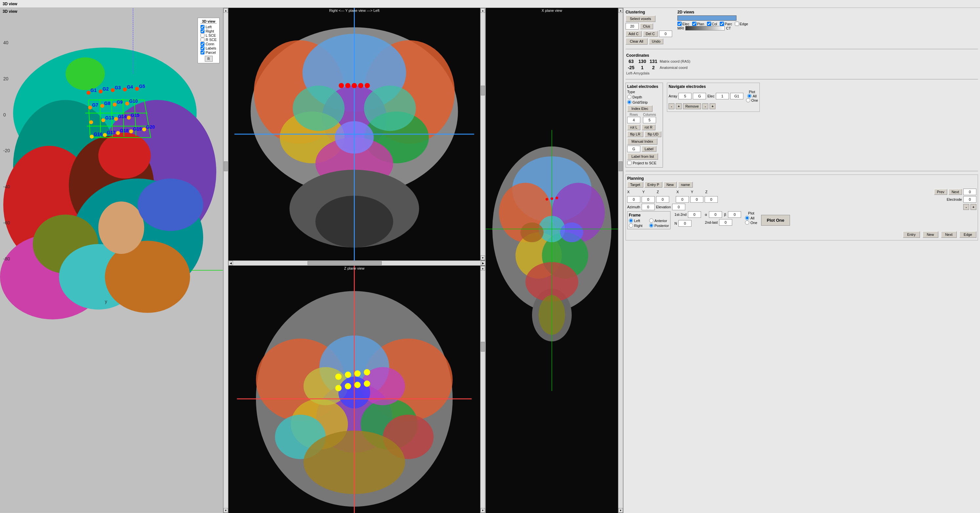 This screenshot has height=513, width=980. I want to click on scroll-thumb, so click(226, 166).